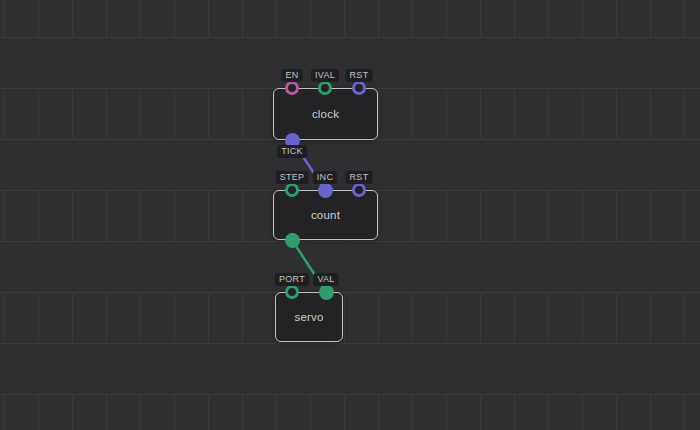  I want to click on node-servo: servoPORTVAL, so click(309, 317).